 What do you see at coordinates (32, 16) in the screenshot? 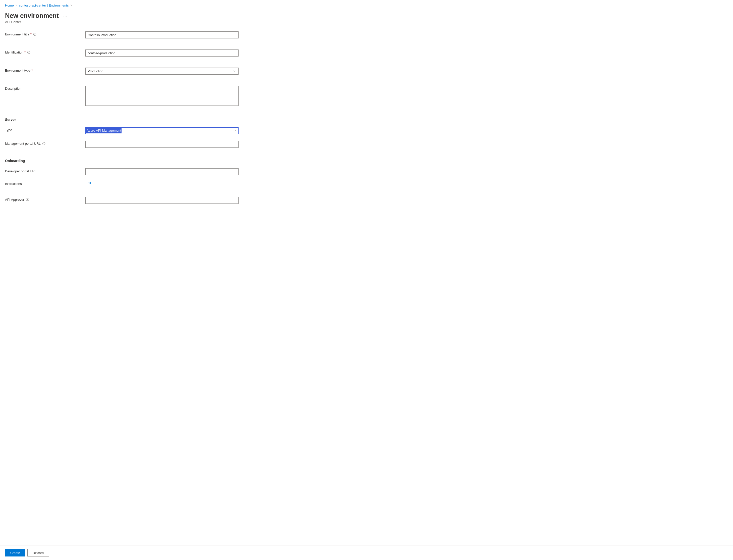
I see `page-title: New environment` at bounding box center [32, 16].